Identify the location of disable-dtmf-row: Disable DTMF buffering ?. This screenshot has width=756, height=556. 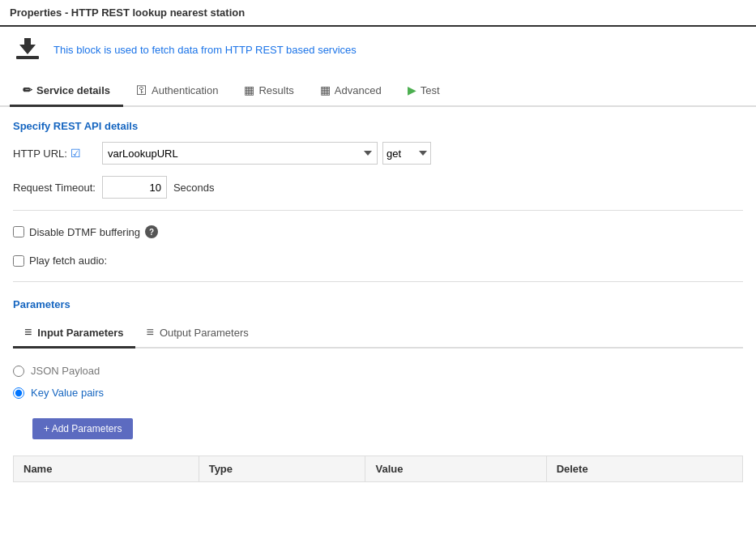
(378, 232).